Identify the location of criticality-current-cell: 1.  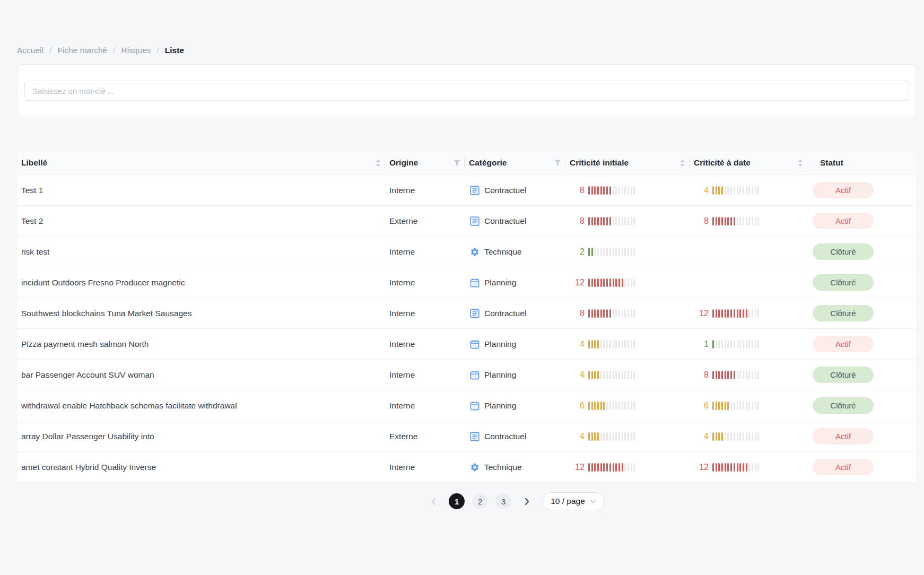
(748, 344).